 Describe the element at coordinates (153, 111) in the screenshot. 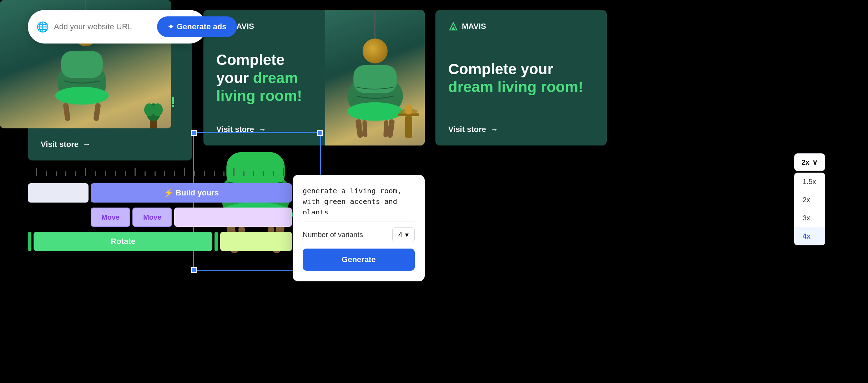

I see `plant-bottom-right` at that location.